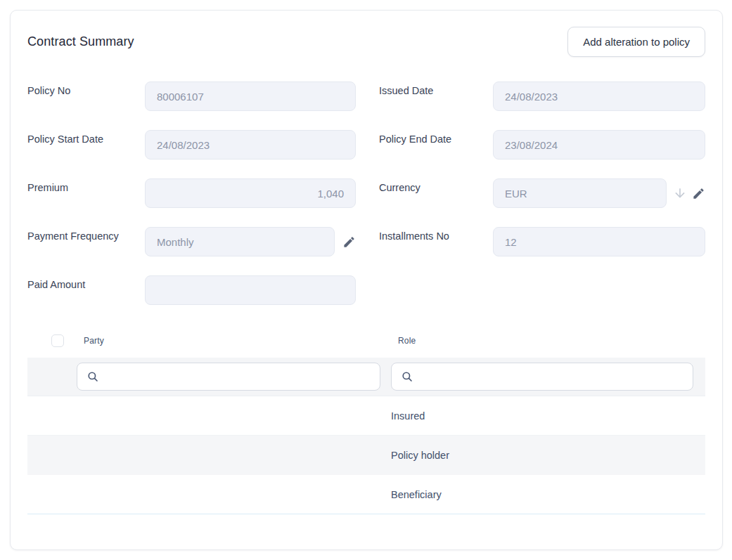 This screenshot has height=560, width=732. I want to click on payment-frequency-field, so click(240, 242).